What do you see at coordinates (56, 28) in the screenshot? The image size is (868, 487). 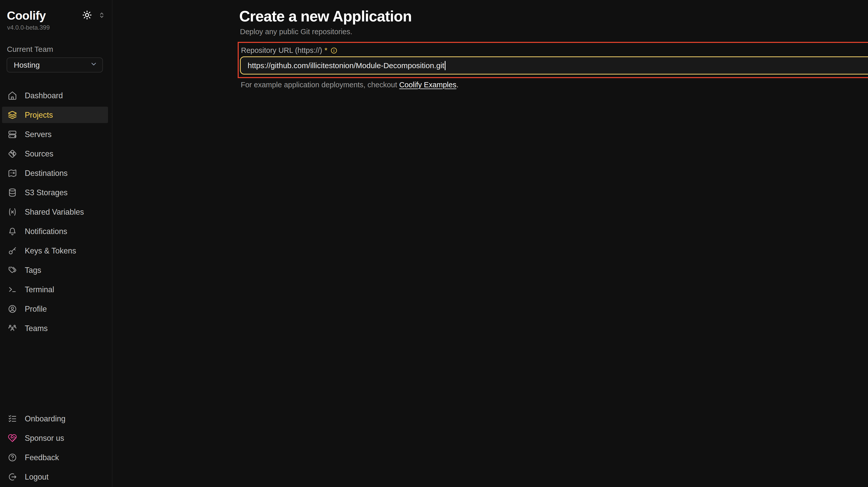 I see `app-version: v4.0.0-beta.399` at bounding box center [56, 28].